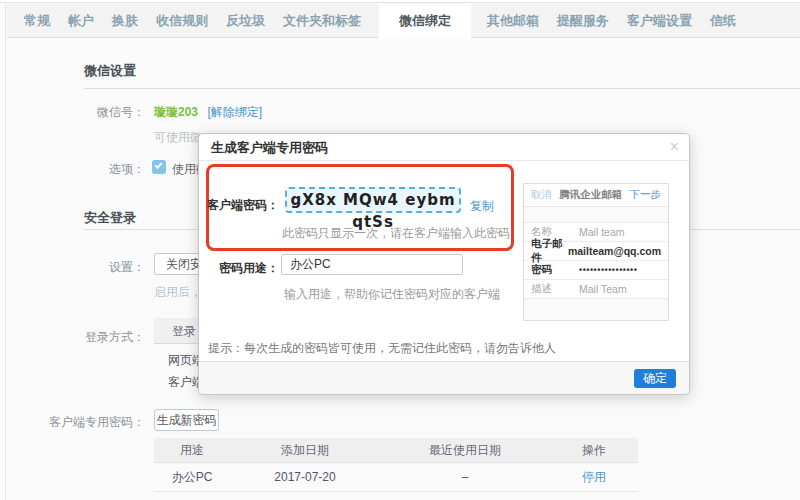 This screenshot has height=500, width=800. Describe the element at coordinates (555, 289) in the screenshot. I see `preview-description-label: 描述` at that location.